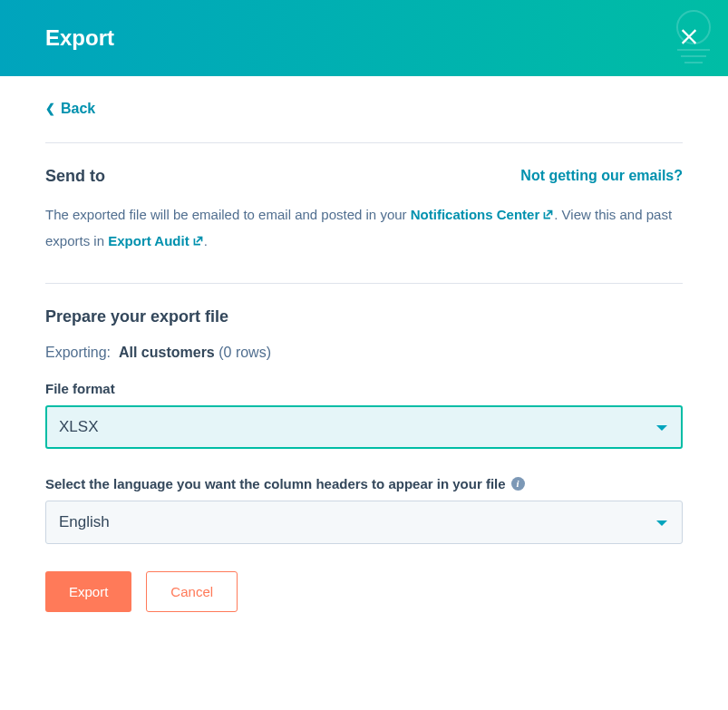 The height and width of the screenshot is (710, 728). I want to click on exporting-value: All customers, so click(167, 352).